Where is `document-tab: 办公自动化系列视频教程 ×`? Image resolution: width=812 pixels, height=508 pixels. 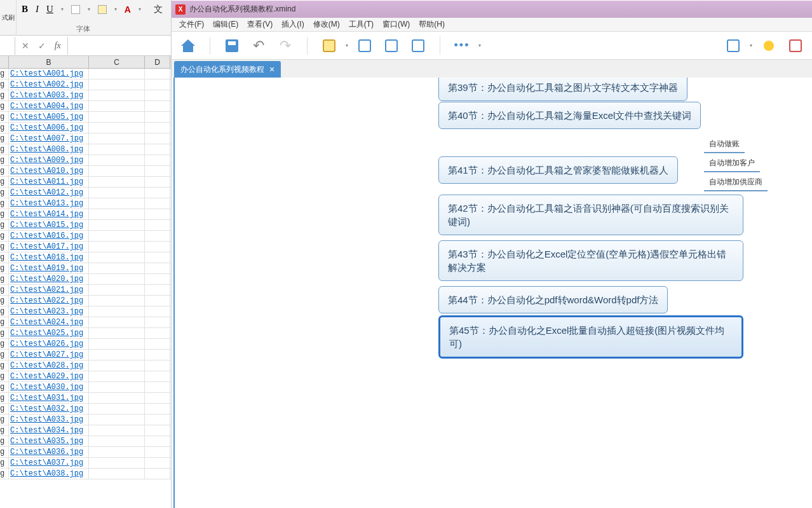 document-tab: 办公自动化系列视频教程 × is located at coordinates (227, 69).